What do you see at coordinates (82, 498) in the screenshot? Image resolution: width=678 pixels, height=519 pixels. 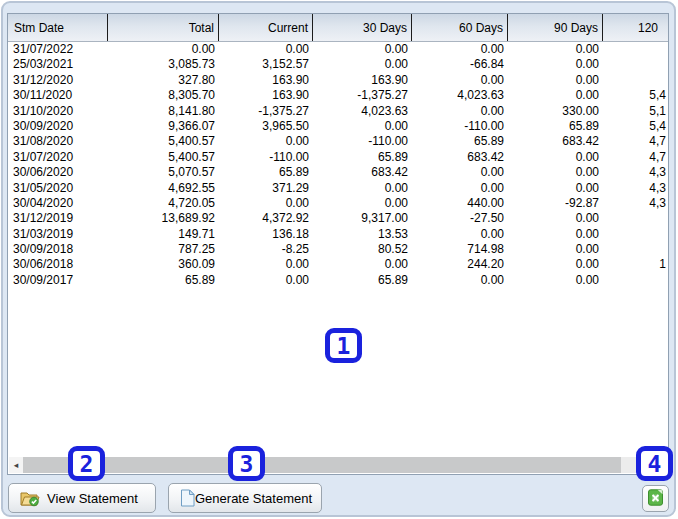 I see `view-statement-button: View Statement` at bounding box center [82, 498].